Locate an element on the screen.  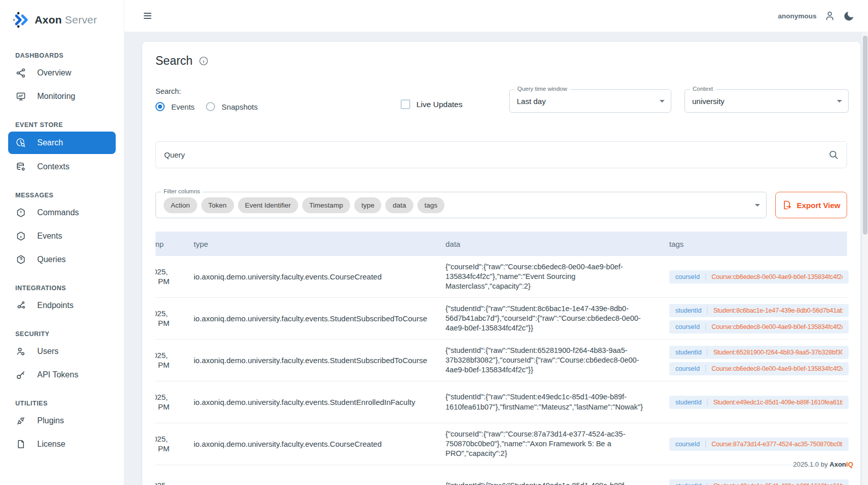
sidebar-item-api-tokens: API Tokens is located at coordinates (62, 375).